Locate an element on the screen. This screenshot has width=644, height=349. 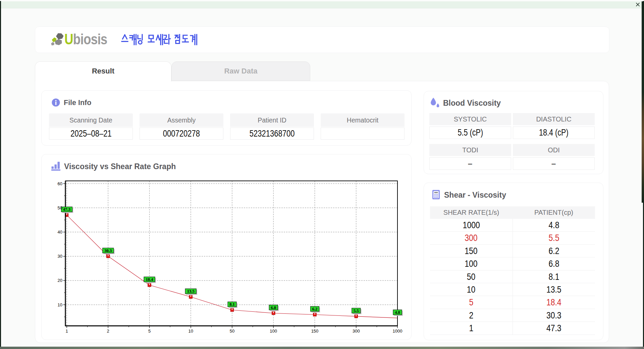
svg-text: 18.4 is located at coordinates (150, 280).